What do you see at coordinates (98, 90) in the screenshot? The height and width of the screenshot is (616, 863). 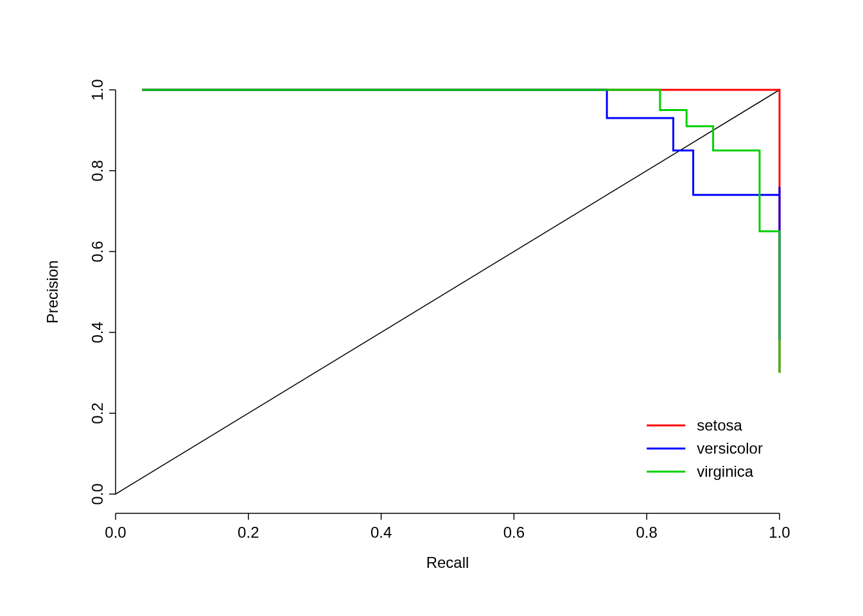 I see `y-tick-label: 1.0` at bounding box center [98, 90].